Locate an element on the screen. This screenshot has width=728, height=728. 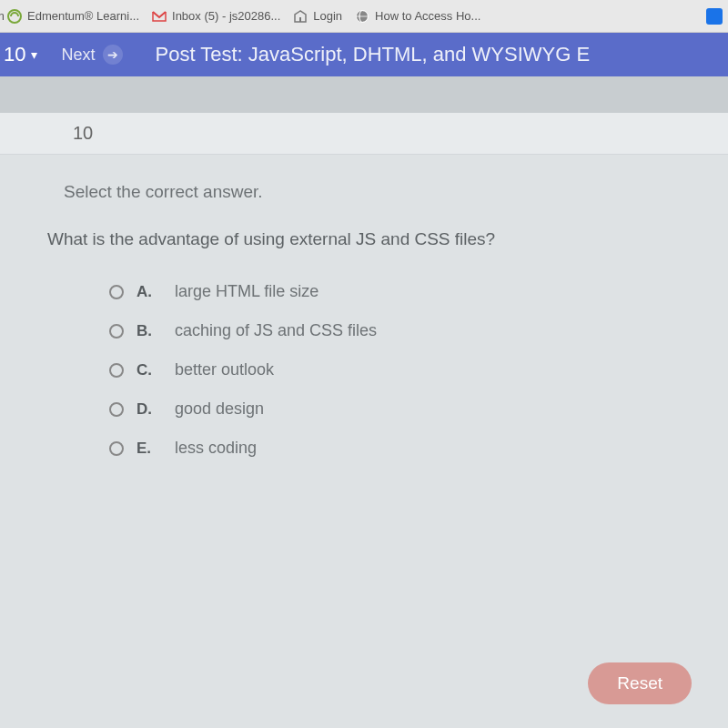
answer-text: large HTML file size is located at coordinates (247, 291).